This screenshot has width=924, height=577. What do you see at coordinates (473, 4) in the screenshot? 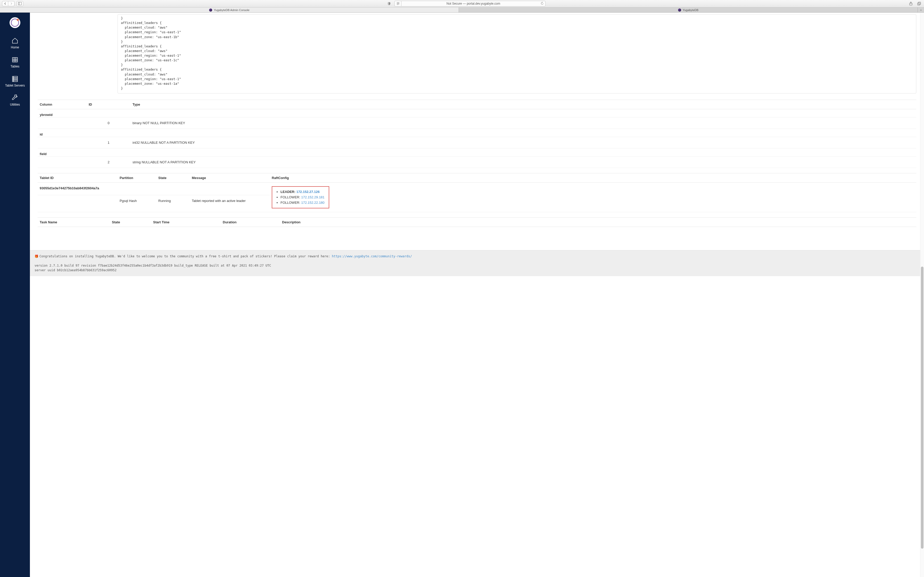
I see `address-bar: Not Secure — portal.dev.yugabyte.com` at bounding box center [473, 4].